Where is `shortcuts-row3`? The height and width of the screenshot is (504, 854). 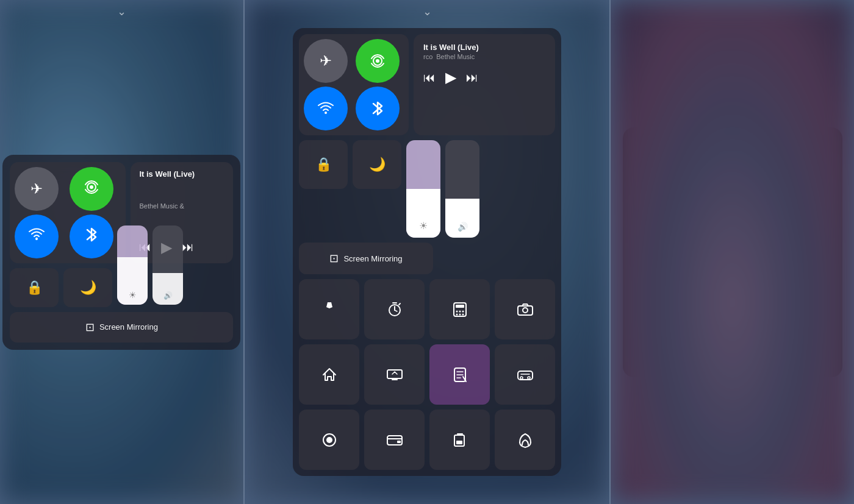 shortcuts-row3 is located at coordinates (427, 440).